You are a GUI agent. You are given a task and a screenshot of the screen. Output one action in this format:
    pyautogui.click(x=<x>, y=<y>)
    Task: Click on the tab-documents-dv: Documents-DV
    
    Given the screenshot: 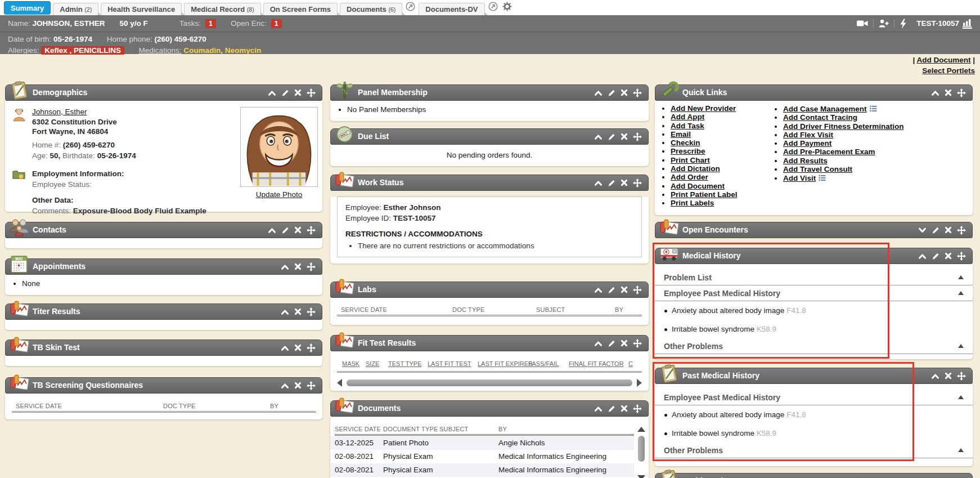 What is the action you would take?
    pyautogui.click(x=451, y=9)
    